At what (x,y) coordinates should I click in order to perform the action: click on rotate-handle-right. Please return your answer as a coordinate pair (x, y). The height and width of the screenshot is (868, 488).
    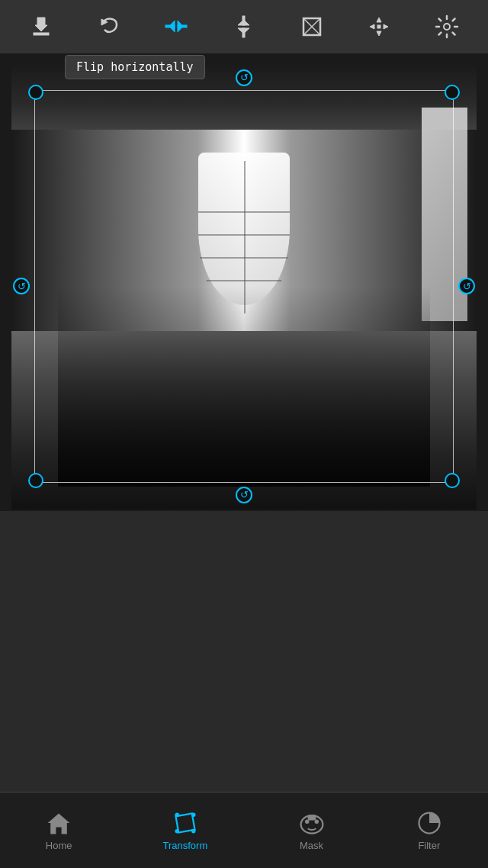
    Looking at the image, I should click on (467, 286).